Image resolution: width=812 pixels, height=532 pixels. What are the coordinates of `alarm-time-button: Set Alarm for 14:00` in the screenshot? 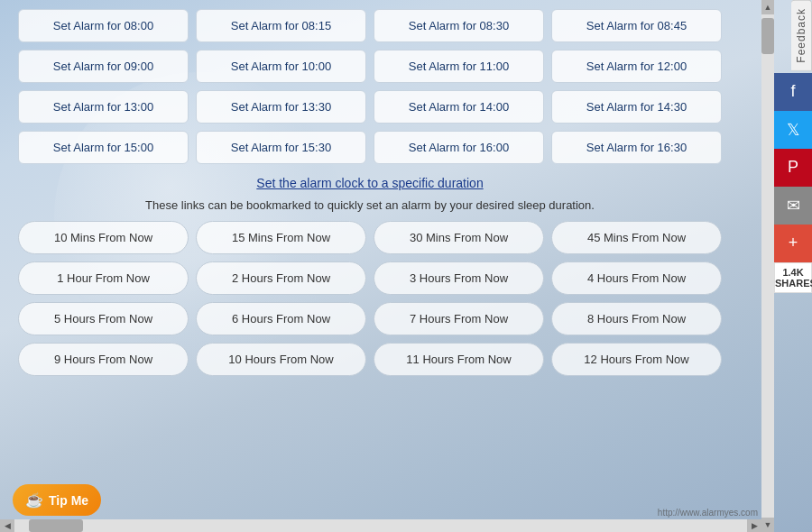 It's located at (458, 106).